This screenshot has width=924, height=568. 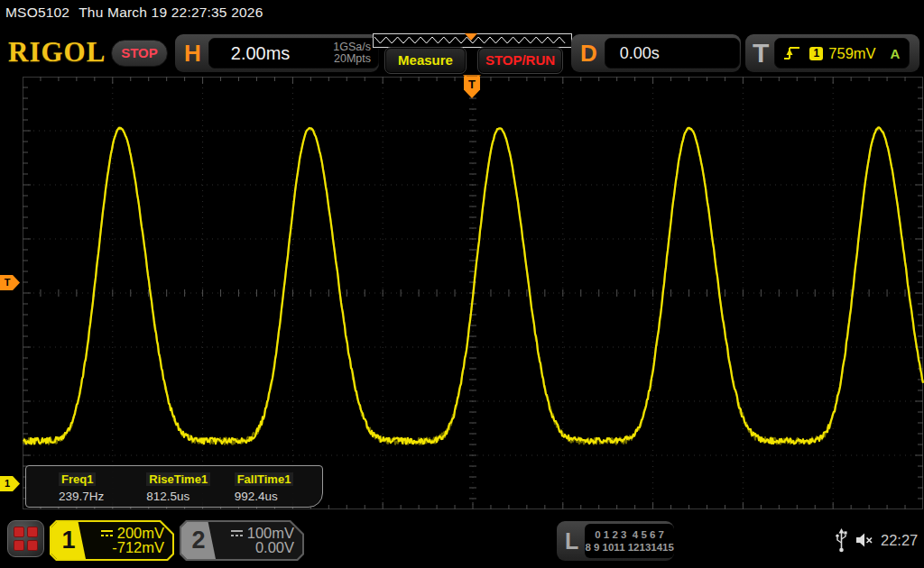 What do you see at coordinates (174, 487) in the screenshot?
I see `measurement-results-panel: Freq1 239.7Hz RiseTime1 812.5us FallTime…` at bounding box center [174, 487].